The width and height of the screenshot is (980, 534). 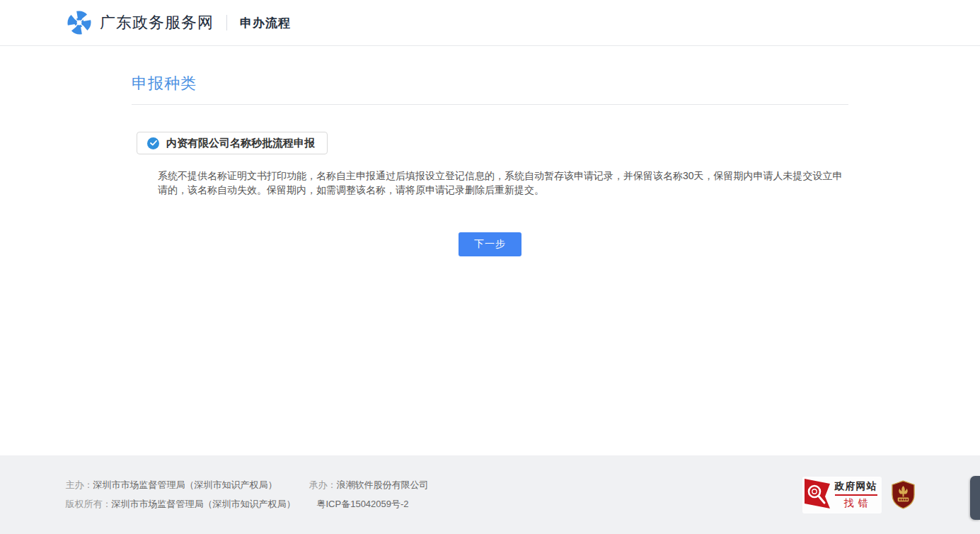 I want to click on undertaker-label: 承办：, so click(x=323, y=485).